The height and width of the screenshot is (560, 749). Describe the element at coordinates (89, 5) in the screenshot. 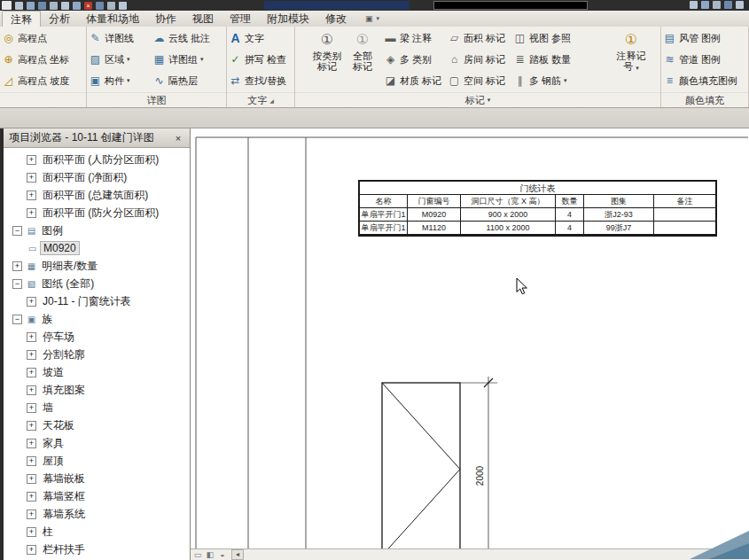

I see `red-x-icon: ×` at that location.